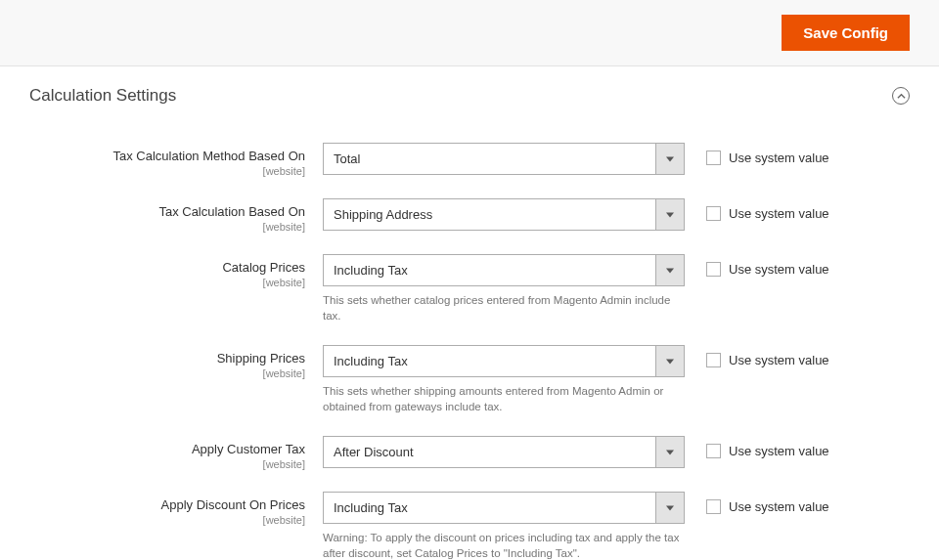 The image size is (939, 560). What do you see at coordinates (504, 526) in the screenshot?
I see `field-control: Including Tax Warning: To apply the disc…` at bounding box center [504, 526].